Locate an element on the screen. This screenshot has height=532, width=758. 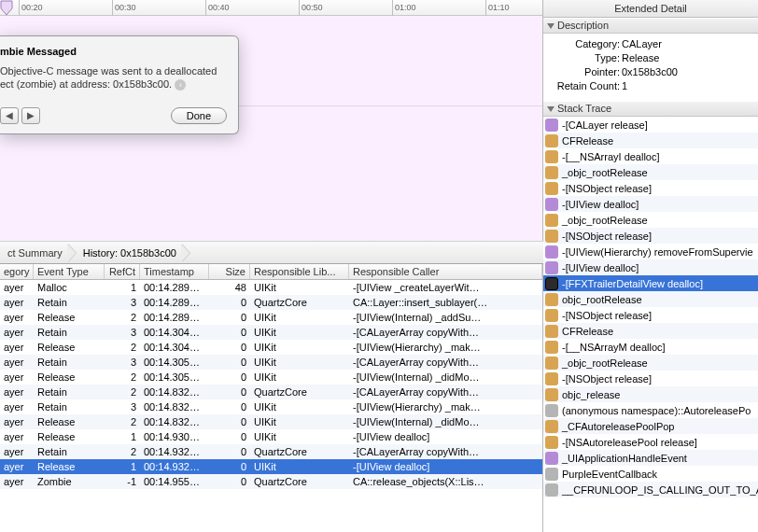
col-event-type: Event Type is located at coordinates (69, 272).